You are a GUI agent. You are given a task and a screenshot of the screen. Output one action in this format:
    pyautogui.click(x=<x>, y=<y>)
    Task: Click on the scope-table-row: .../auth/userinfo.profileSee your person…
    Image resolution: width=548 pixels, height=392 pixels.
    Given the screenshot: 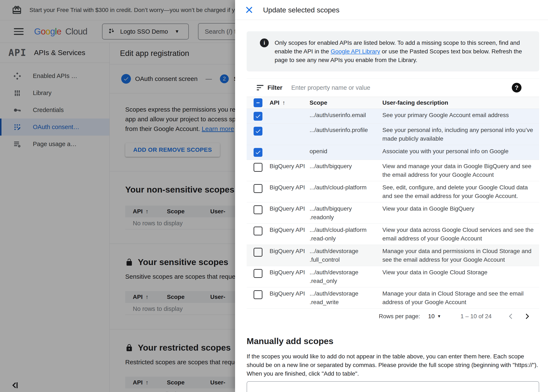 What is the action you would take?
    pyautogui.click(x=393, y=134)
    